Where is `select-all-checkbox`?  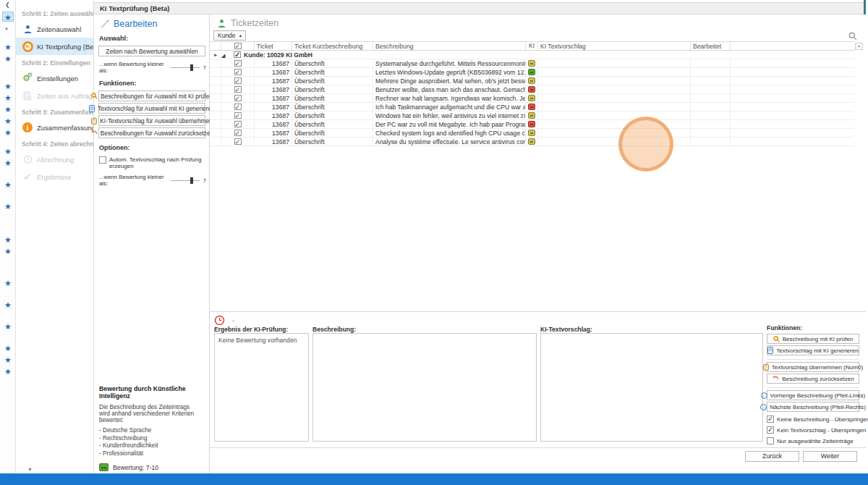 select-all-checkbox is located at coordinates (238, 46).